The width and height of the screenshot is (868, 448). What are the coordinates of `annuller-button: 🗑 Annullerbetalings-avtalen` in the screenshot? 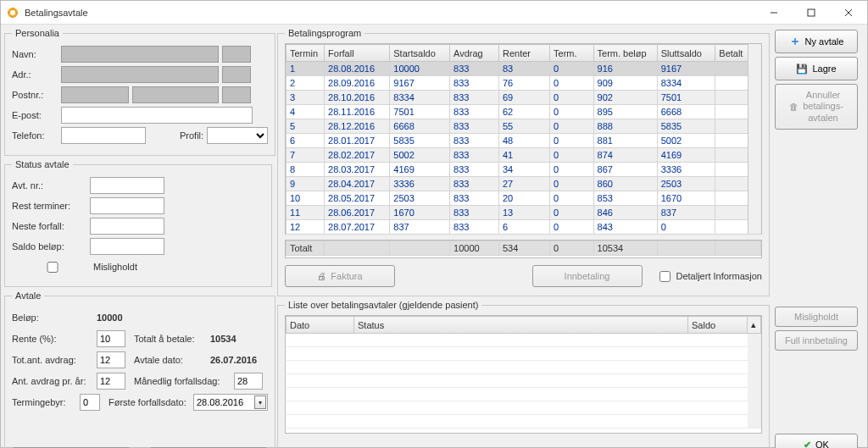 It's located at (816, 107).